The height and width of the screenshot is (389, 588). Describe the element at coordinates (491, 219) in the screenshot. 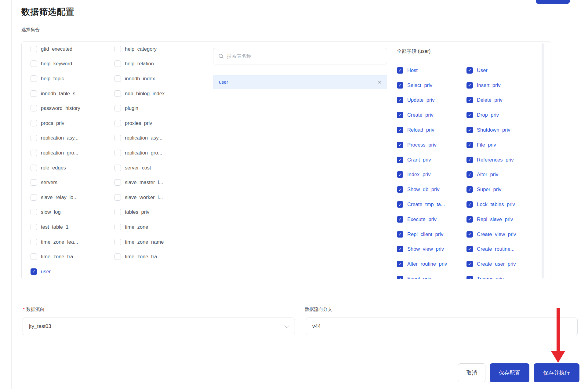

I see `checkbox-row: ✓Repl slave priv` at that location.